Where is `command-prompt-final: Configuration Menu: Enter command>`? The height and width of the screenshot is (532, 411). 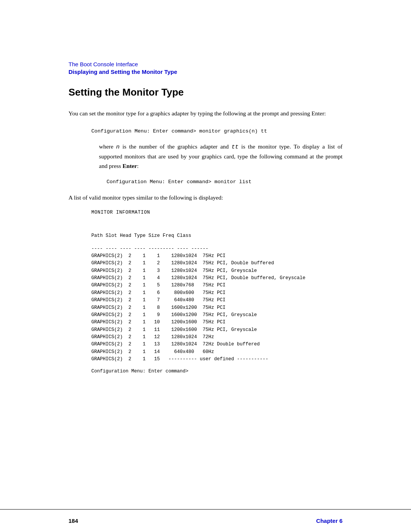
command-prompt-final: Configuration Menu: Enter command> is located at coordinates (217, 372).